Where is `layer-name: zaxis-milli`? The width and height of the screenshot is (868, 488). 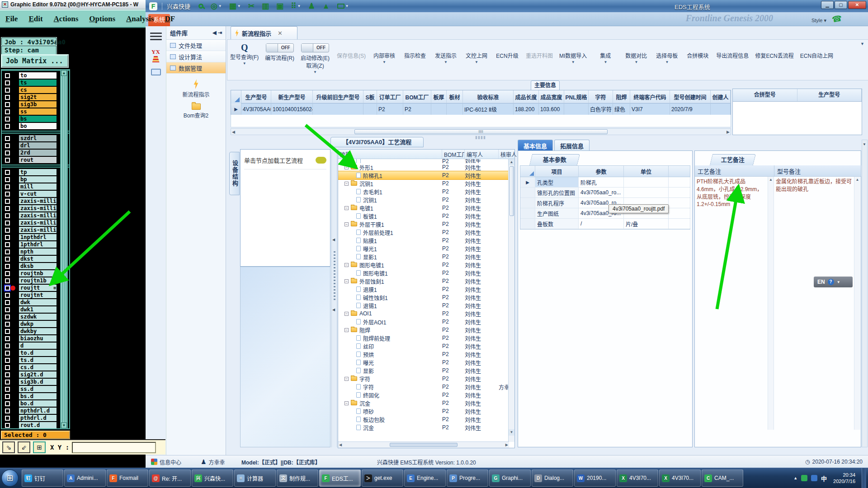 layer-name: zaxis-milli is located at coordinates (38, 201).